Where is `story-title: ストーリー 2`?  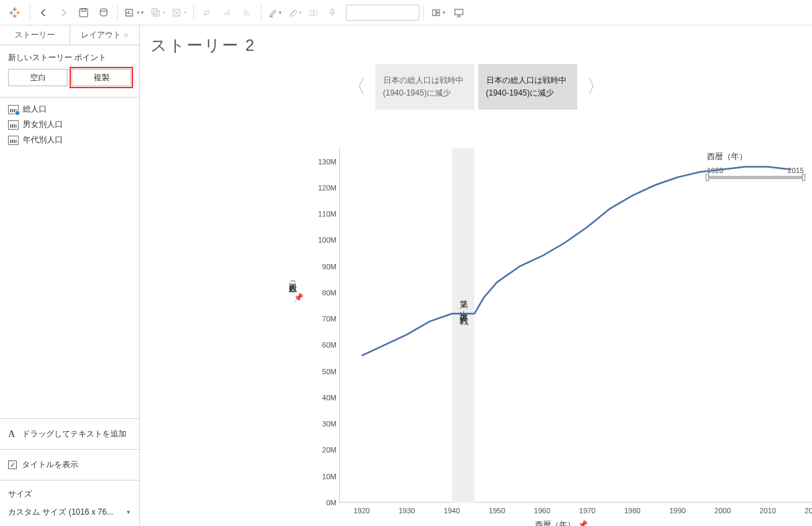 story-title: ストーリー 2 is located at coordinates (476, 43).